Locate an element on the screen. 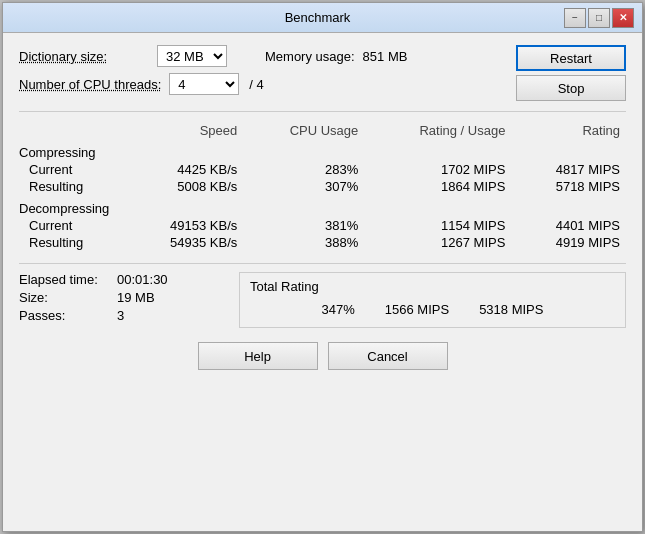  col-header-label is located at coordinates (72, 130).